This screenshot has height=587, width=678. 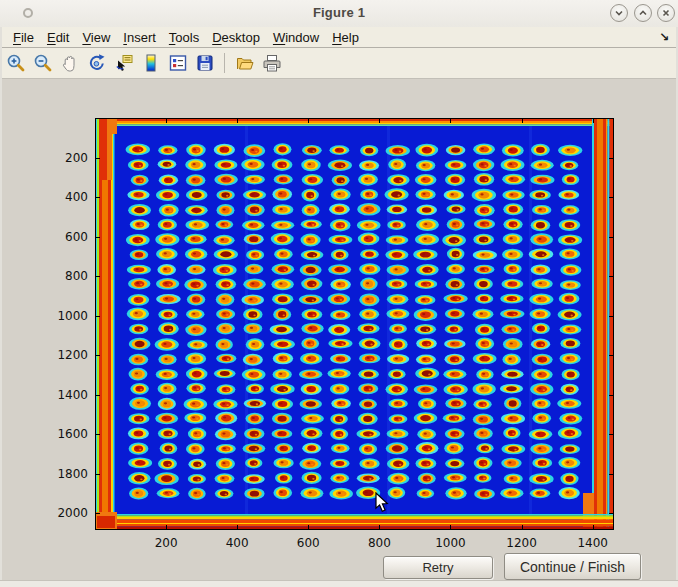 What do you see at coordinates (379, 543) in the screenshot?
I see `x-axis-tick-label: 800` at bounding box center [379, 543].